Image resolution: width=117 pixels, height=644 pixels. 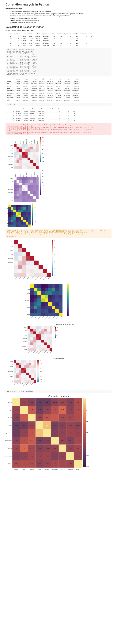 I want to click on big-heatmap: Correlation Heatmap reports10.044-0.02-0…, so click(x=59, y=432).